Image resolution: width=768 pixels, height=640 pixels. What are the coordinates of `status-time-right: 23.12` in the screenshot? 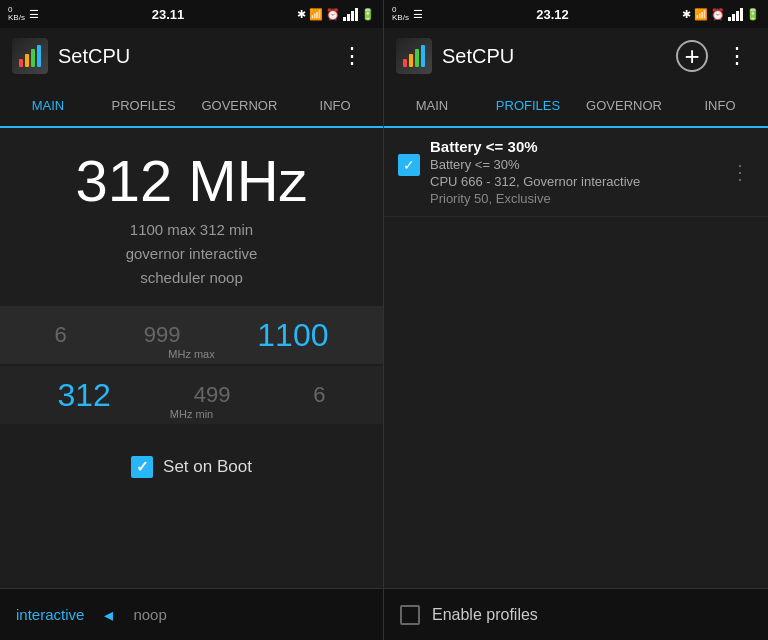 It's located at (552, 14).